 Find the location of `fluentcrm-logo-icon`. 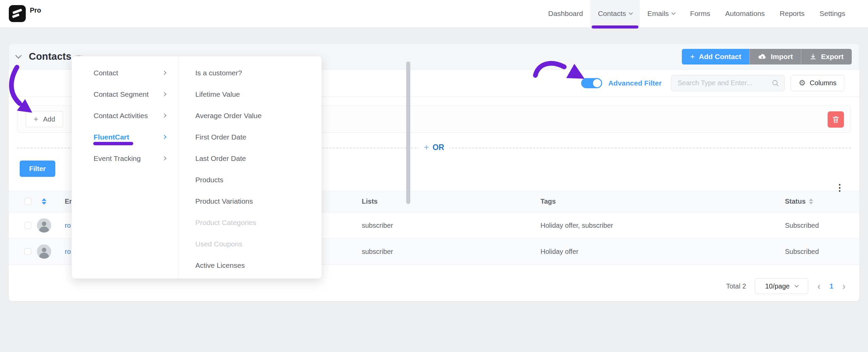

fluentcrm-logo-icon is located at coordinates (17, 14).